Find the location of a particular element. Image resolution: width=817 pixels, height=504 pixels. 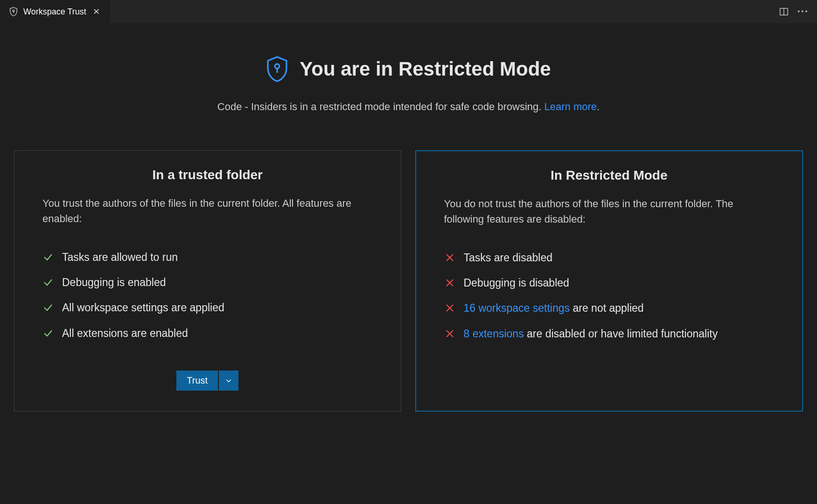

trusted-feature: Debugging is enabled is located at coordinates (208, 282).